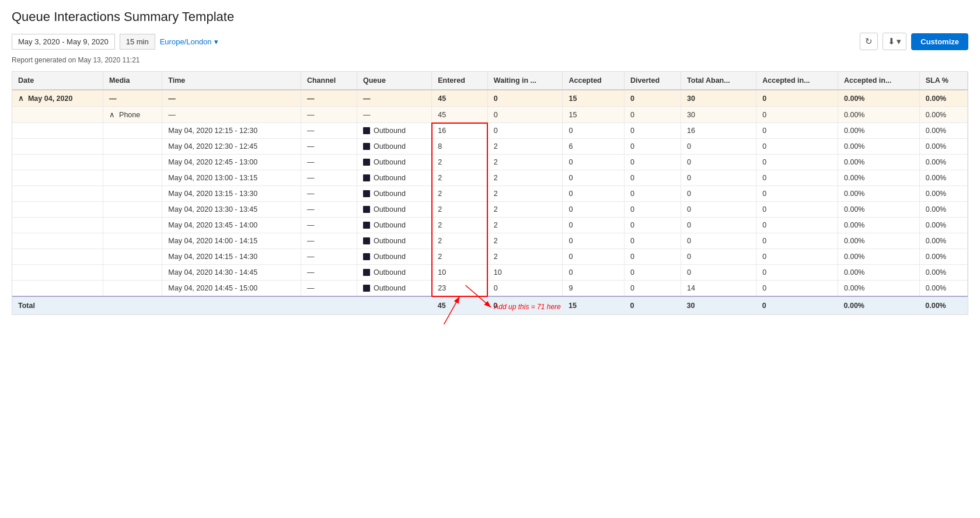  What do you see at coordinates (460, 225) in the screenshot?
I see `detail-entered-cell: 2` at bounding box center [460, 225].